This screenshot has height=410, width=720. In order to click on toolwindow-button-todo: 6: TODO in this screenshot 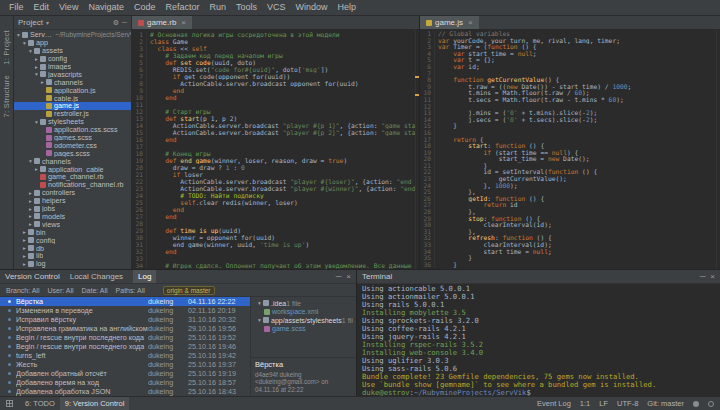, I will do `click(40, 404)`.